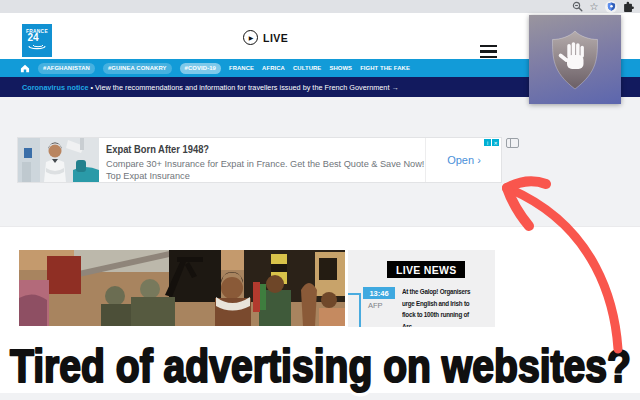  What do you see at coordinates (200, 68) in the screenshot?
I see `nav-tag-covid19: #COVID-19` at bounding box center [200, 68].